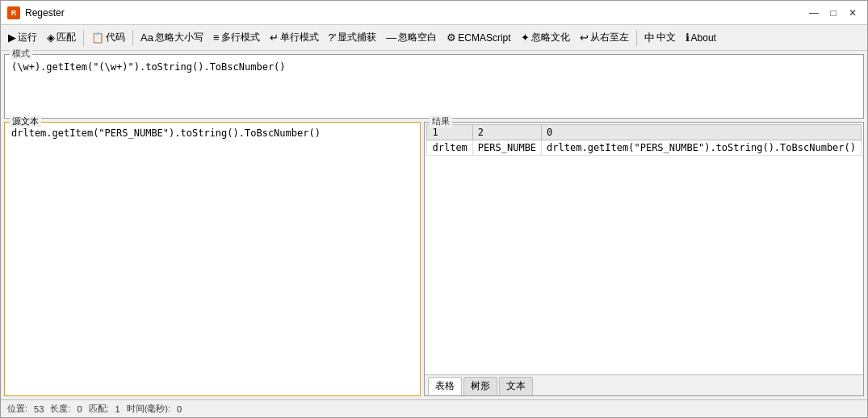  Describe the element at coordinates (14, 13) in the screenshot. I see `app-icon: R` at that location.